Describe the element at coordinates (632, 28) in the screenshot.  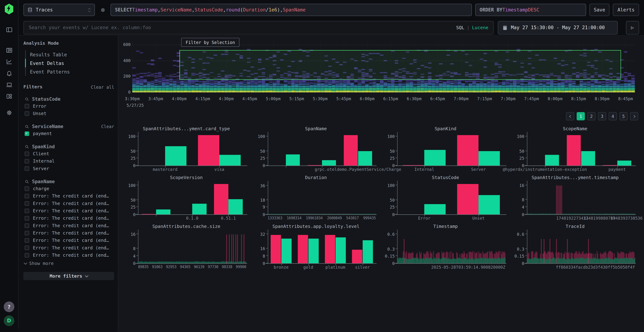
I see `run-query-button: ▷` at that location.